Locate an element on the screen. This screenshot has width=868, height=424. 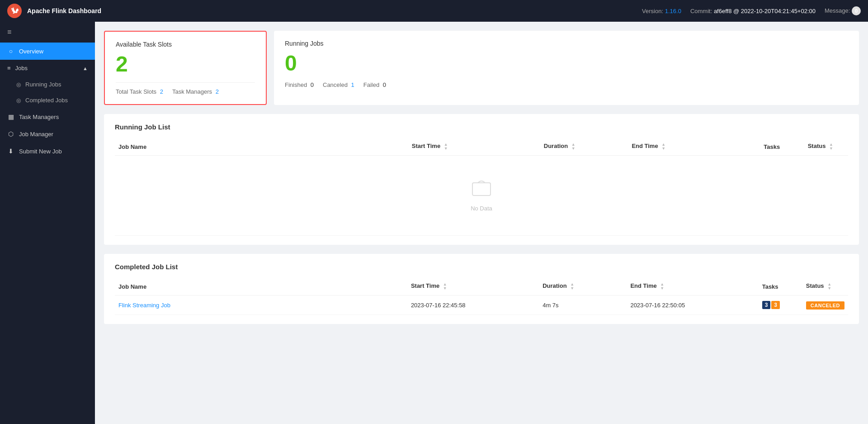
duration-sort-icon: ▲▼ is located at coordinates (573, 147).